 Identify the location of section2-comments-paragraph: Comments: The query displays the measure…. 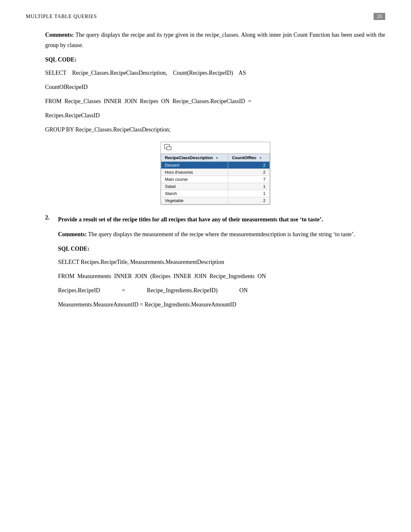
(222, 234).